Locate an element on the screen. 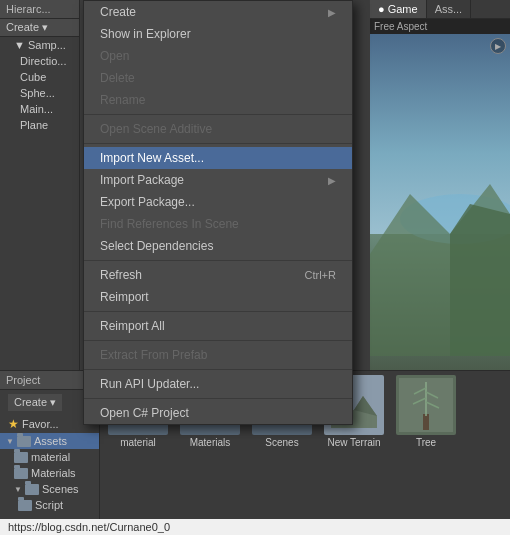 The image size is (510, 535). folder-icon-materials is located at coordinates (21, 474).